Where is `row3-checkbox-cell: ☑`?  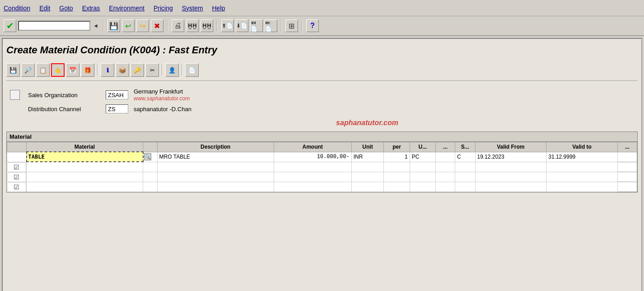 row3-checkbox-cell: ☑ is located at coordinates (17, 177).